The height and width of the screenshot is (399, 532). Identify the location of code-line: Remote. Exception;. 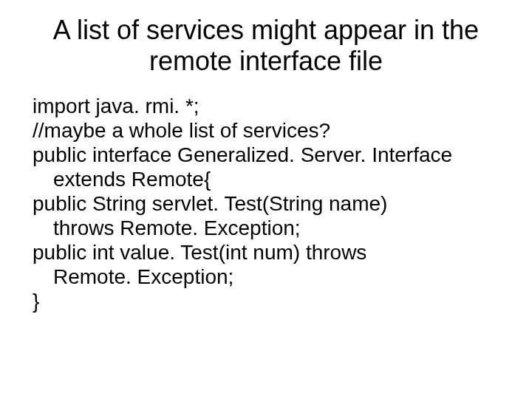
(266, 276).